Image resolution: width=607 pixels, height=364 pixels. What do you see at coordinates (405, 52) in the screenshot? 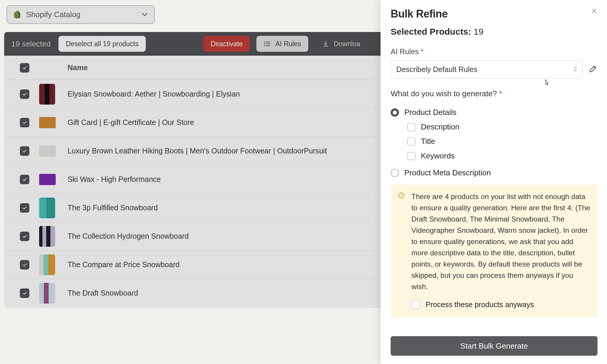
I see `ai-rules-field-label: AI Rules` at bounding box center [405, 52].